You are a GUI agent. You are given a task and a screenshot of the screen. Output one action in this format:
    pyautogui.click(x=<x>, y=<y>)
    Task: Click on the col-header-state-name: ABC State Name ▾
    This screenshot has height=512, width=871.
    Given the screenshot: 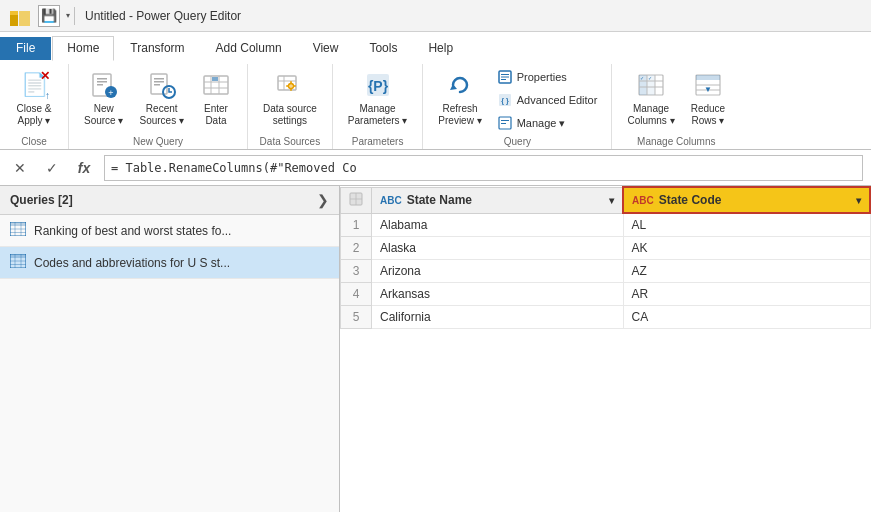 What is the action you would take?
    pyautogui.click(x=498, y=200)
    